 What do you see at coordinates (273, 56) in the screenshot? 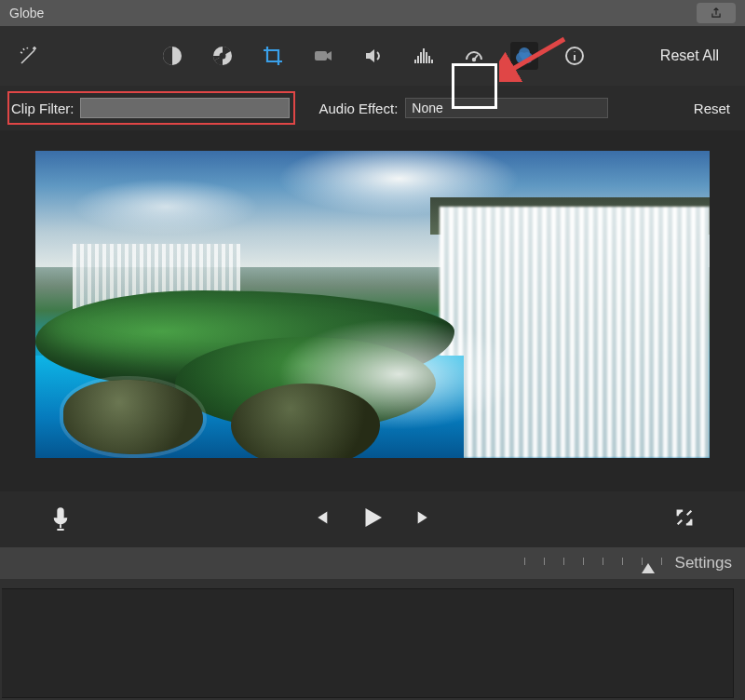
I see `crop-icon` at bounding box center [273, 56].